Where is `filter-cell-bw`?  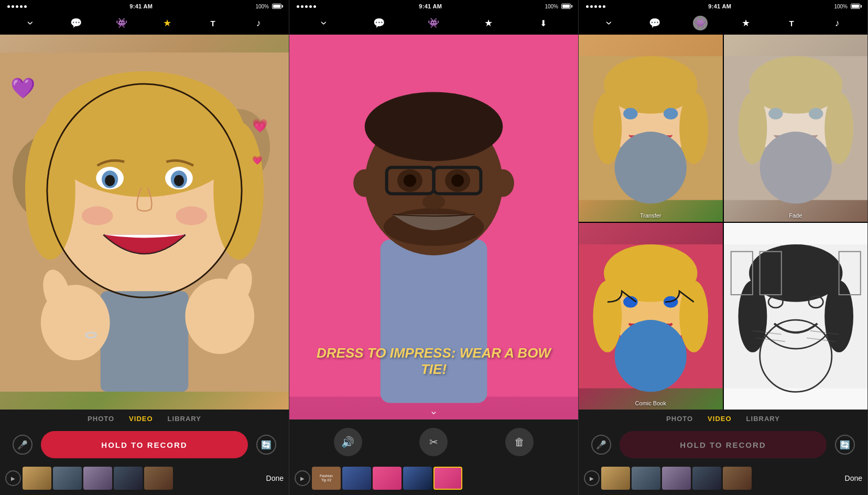 filter-cell-bw is located at coordinates (796, 317).